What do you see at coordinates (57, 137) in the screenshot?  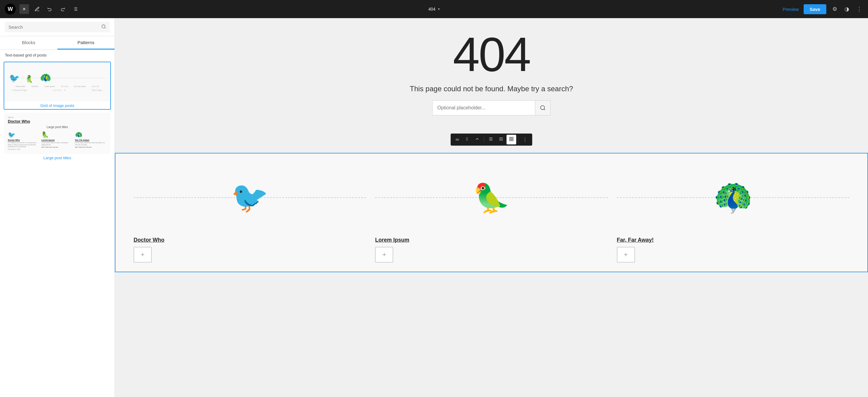 I see `large-post-titles-card: Dec 8 Doctor Who Large post titles 🐦 Doc…` at bounding box center [57, 137].